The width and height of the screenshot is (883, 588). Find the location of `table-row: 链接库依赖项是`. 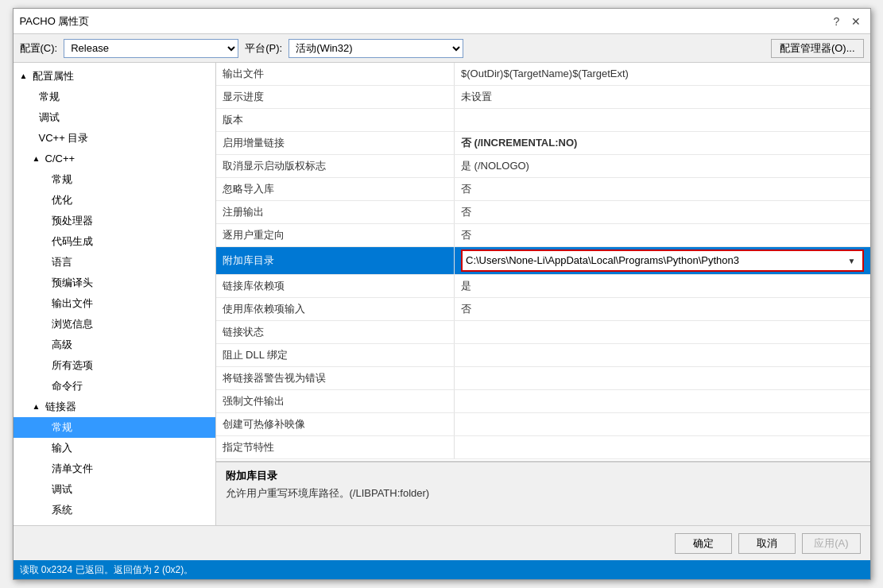

table-row: 链接库依赖项是 is located at coordinates (544, 286).